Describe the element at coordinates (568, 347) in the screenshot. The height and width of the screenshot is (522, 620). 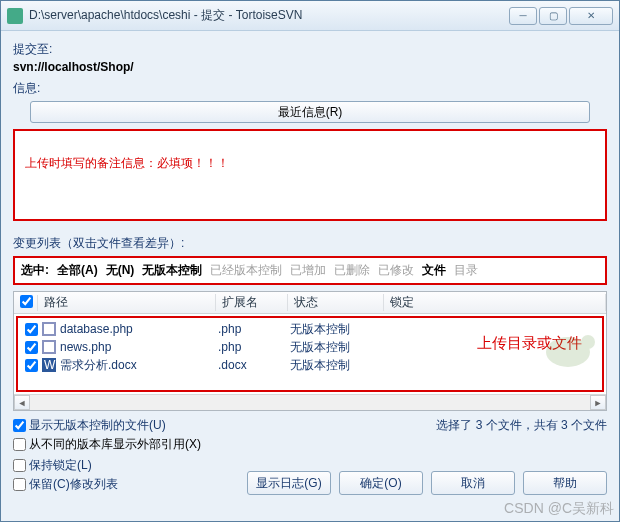
I see `tortoise-watermark-icon` at that location.